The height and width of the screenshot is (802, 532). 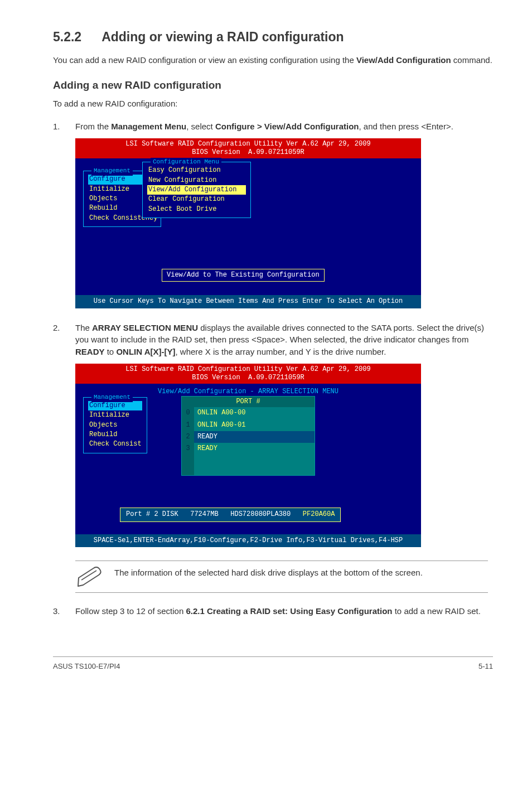 I want to click on bios2-footer: SPACE-Sel,ENTER-EndArray,F10-Configure,F…, so click(x=248, y=541).